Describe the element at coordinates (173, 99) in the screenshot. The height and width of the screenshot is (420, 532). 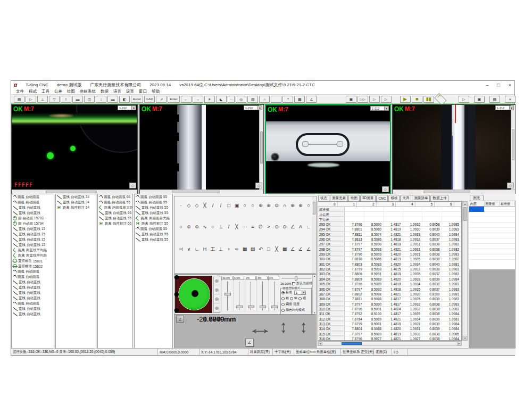
I see `toolbar-button: Enter` at that location.